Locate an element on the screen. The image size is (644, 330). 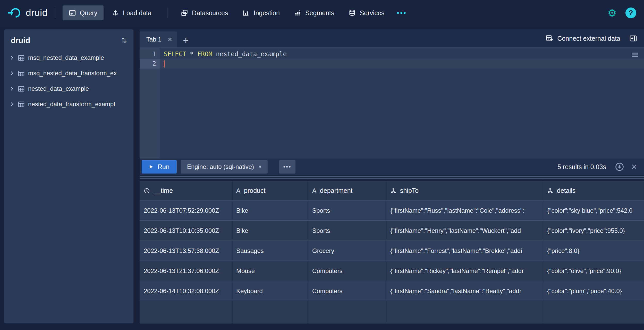
sidebar-item-msq-nested-data-transform: msq_nested_data_transform_ex is located at coordinates (69, 73).